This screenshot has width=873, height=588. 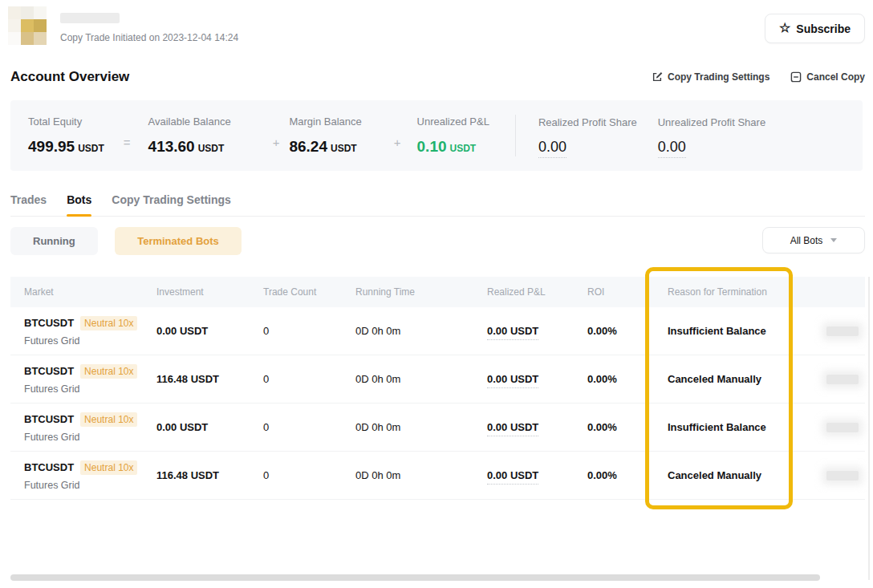 What do you see at coordinates (178, 241) in the screenshot?
I see `terminated-bots-filter-button: Terminated Bots` at bounding box center [178, 241].